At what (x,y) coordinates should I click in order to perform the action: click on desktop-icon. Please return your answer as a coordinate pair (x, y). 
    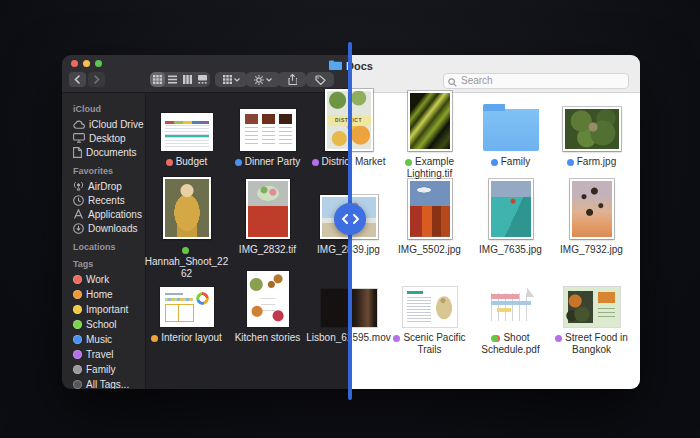
    Looking at the image, I should click on (79, 138).